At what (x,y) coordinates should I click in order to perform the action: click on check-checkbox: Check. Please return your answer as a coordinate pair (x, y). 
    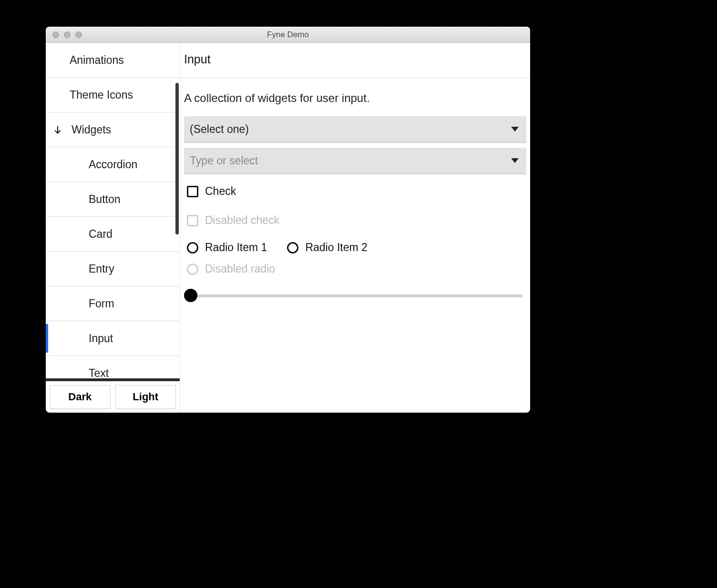
    Looking at the image, I should click on (355, 192).